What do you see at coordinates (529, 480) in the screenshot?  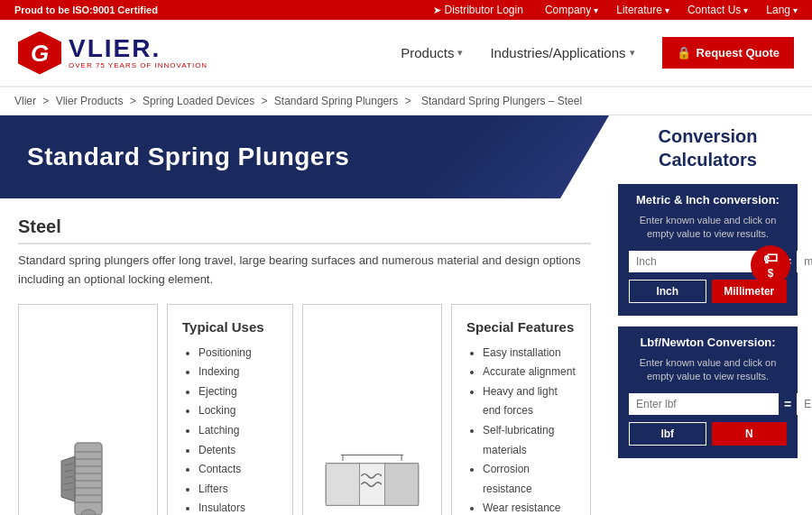 I see `list-item: Corrosion resistance` at bounding box center [529, 480].